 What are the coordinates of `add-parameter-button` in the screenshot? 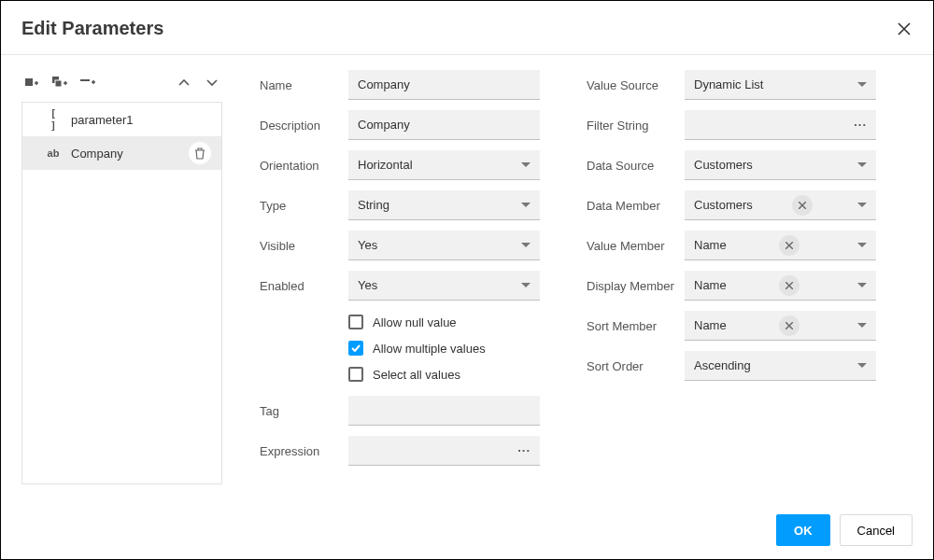 It's located at (32, 83).